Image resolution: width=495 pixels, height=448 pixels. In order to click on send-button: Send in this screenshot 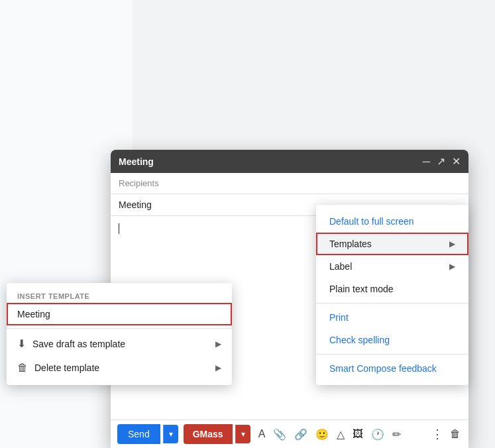, I will do `click(139, 434)`.